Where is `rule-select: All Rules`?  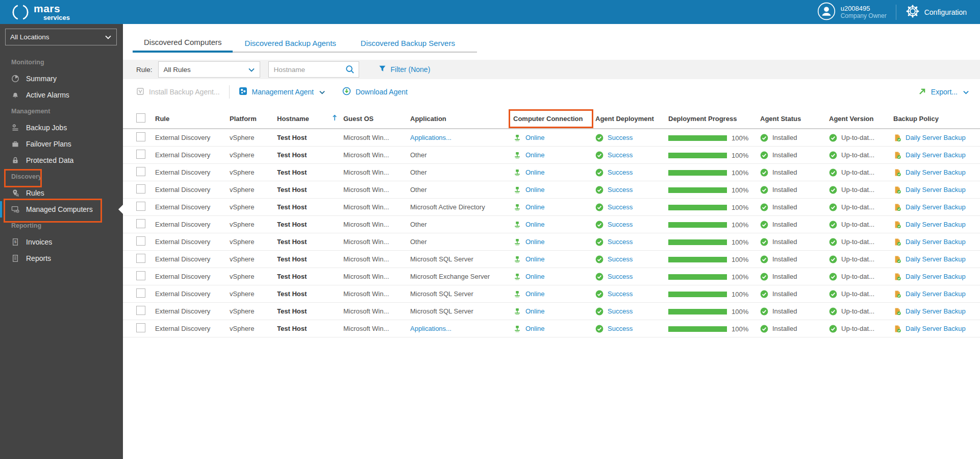
rule-select: All Rules is located at coordinates (209, 69).